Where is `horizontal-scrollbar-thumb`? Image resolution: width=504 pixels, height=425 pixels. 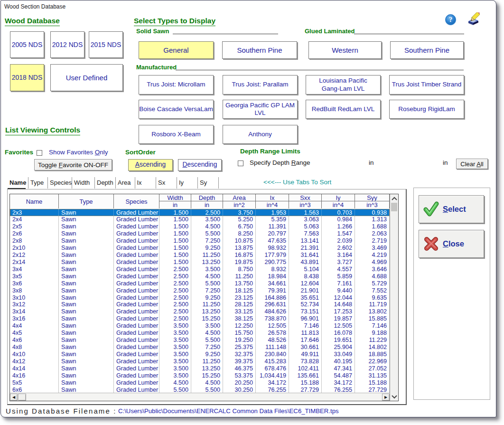
horizontal-scrollbar-thumb is located at coordinates (22, 397).